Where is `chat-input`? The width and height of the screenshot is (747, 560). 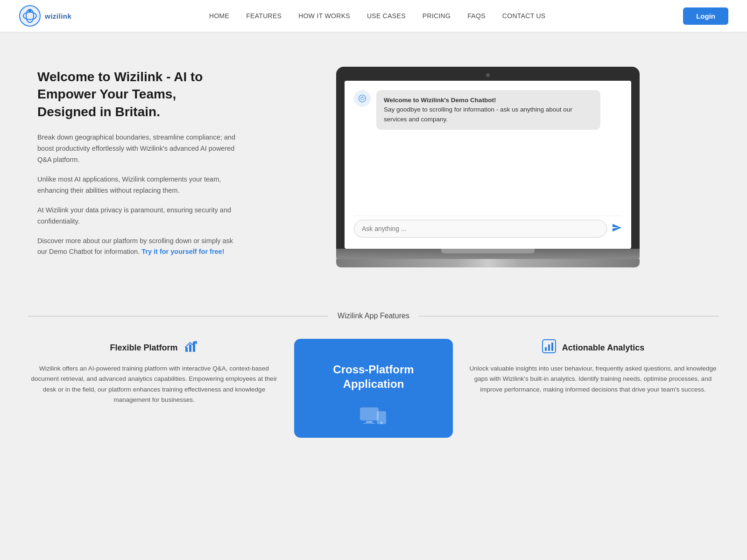
chat-input is located at coordinates (480, 229).